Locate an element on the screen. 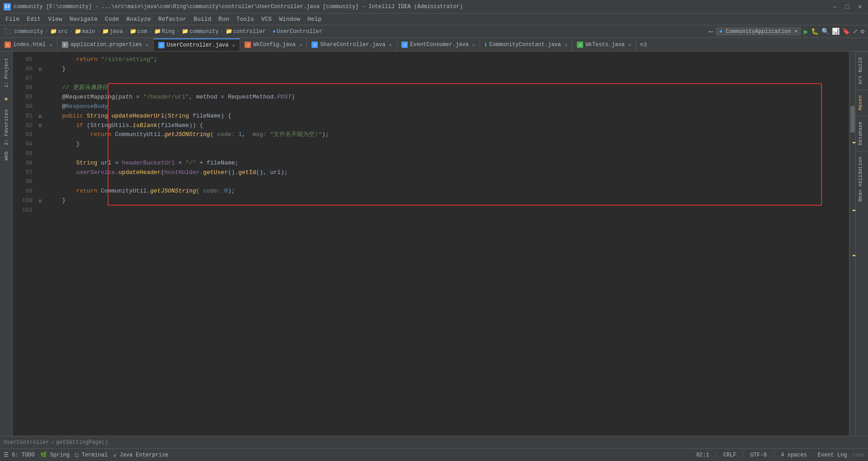  line-num-94: 94 is located at coordinates (24, 145).